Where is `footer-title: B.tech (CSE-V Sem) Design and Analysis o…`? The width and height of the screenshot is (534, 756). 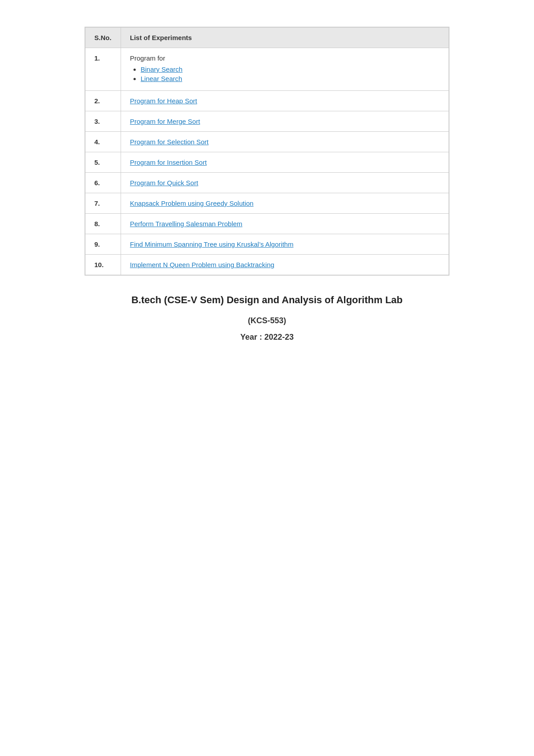 footer-title: B.tech (CSE-V Sem) Design and Analysis o… is located at coordinates (267, 300).